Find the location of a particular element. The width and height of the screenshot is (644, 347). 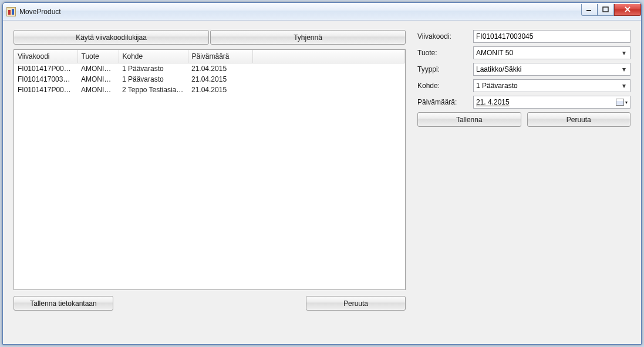

table-row: FI0101417P004503AMONIT 362 Teppo Testias… is located at coordinates (210, 90).